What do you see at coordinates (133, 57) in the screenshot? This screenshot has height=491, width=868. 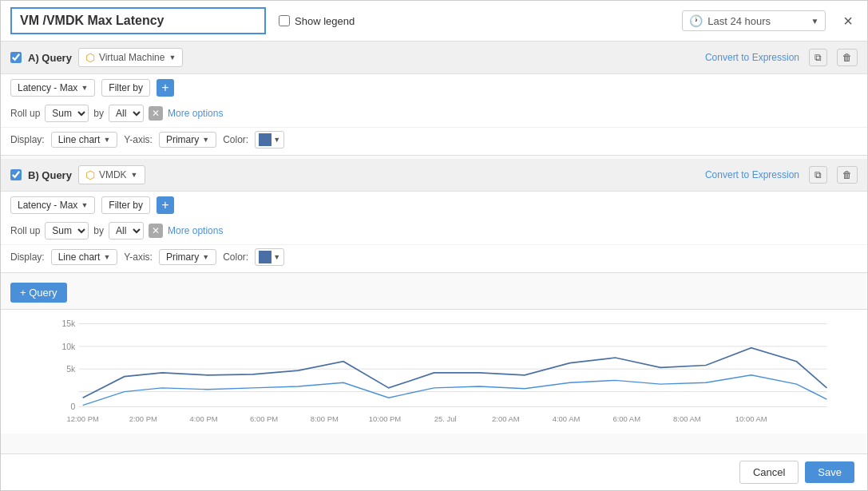 I see `query-a-entity-name: Virtual Machine` at bounding box center [133, 57].